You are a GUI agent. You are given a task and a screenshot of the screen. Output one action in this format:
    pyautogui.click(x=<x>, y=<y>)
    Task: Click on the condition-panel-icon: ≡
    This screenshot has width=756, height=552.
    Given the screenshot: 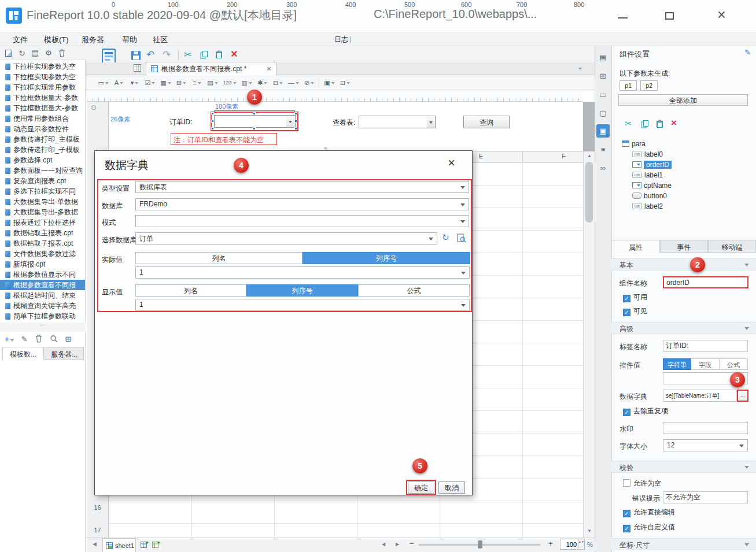 What is the action you would take?
    pyautogui.click(x=603, y=149)
    